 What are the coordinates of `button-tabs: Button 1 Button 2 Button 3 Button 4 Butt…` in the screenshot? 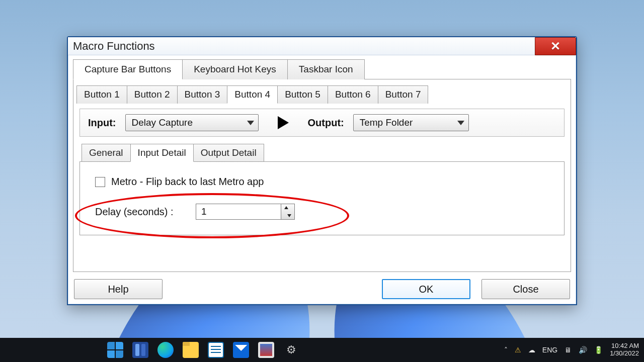 It's located at (322, 95).